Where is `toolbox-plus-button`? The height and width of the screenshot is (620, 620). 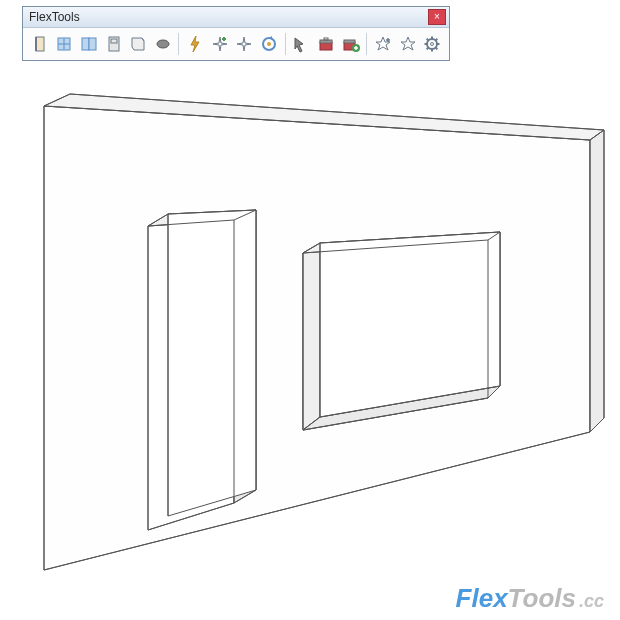 toolbox-plus-button is located at coordinates (351, 44).